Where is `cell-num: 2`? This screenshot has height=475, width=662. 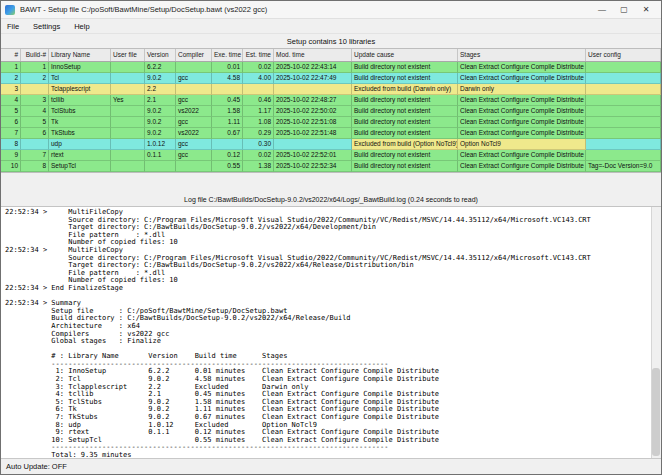 cell-num: 2 is located at coordinates (11, 78).